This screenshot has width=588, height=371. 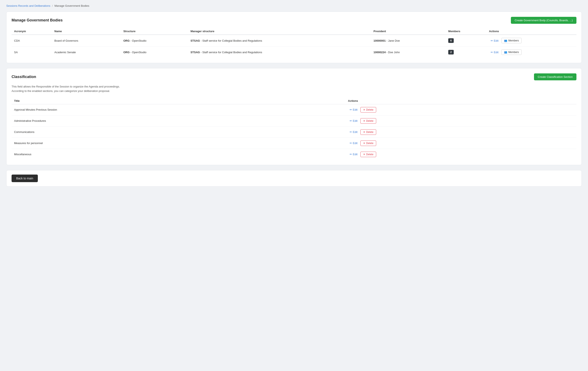 I want to click on list-item: Measures for personnel ✏ Edit ✕ Delete, so click(x=294, y=143).